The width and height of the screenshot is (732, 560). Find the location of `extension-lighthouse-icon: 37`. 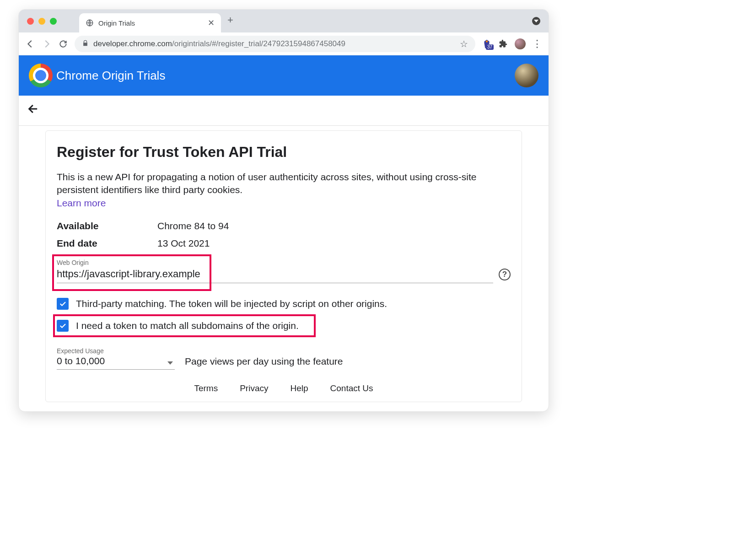

extension-lighthouse-icon: 37 is located at coordinates (487, 44).